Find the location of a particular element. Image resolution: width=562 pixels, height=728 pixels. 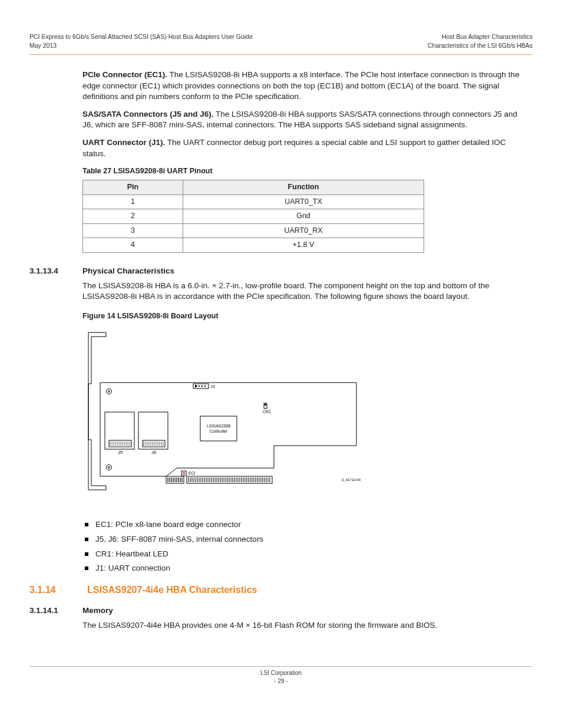

section-title: Characteristics of the LSI 6Gb/s HBAs is located at coordinates (480, 46).